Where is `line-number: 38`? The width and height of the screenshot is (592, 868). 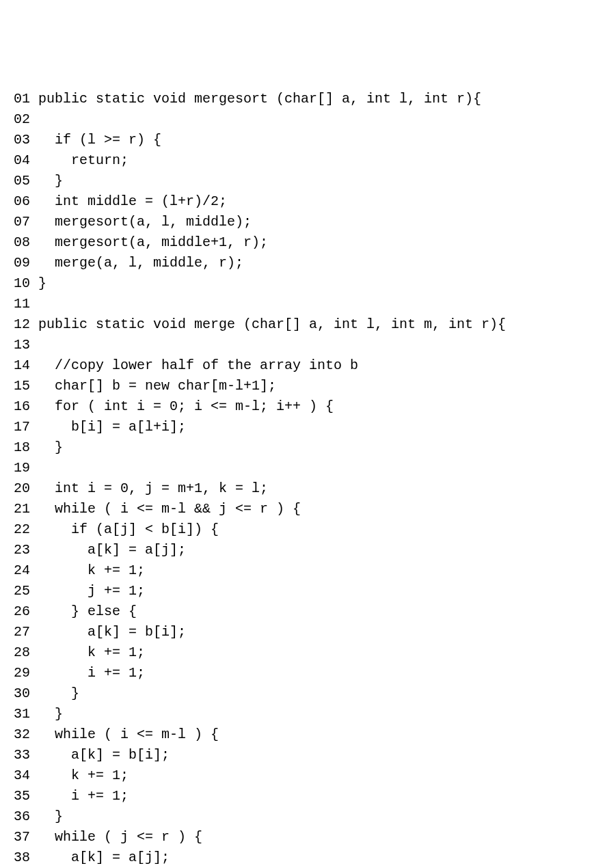
line-number: 38 is located at coordinates (22, 858).